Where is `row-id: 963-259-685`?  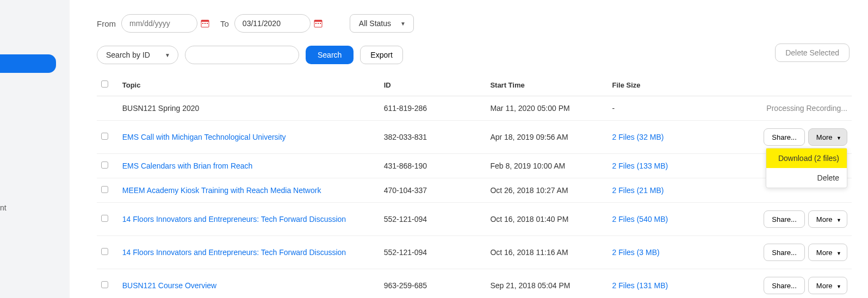 row-id: 963-259-685 is located at coordinates (433, 284).